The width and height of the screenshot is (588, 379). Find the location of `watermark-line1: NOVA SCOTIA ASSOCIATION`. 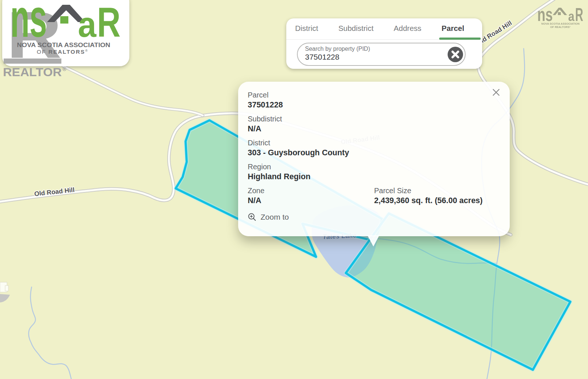

watermark-line1: NOVA SCOTIA ASSOCIATION is located at coordinates (560, 24).